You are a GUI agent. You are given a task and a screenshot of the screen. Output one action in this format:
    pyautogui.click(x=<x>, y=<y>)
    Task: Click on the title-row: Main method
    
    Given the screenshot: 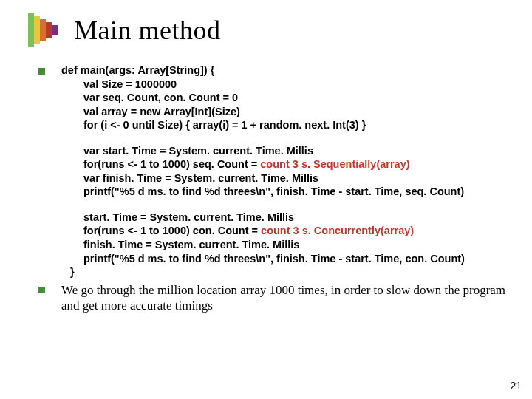 What is the action you would take?
    pyautogui.click(x=124, y=30)
    